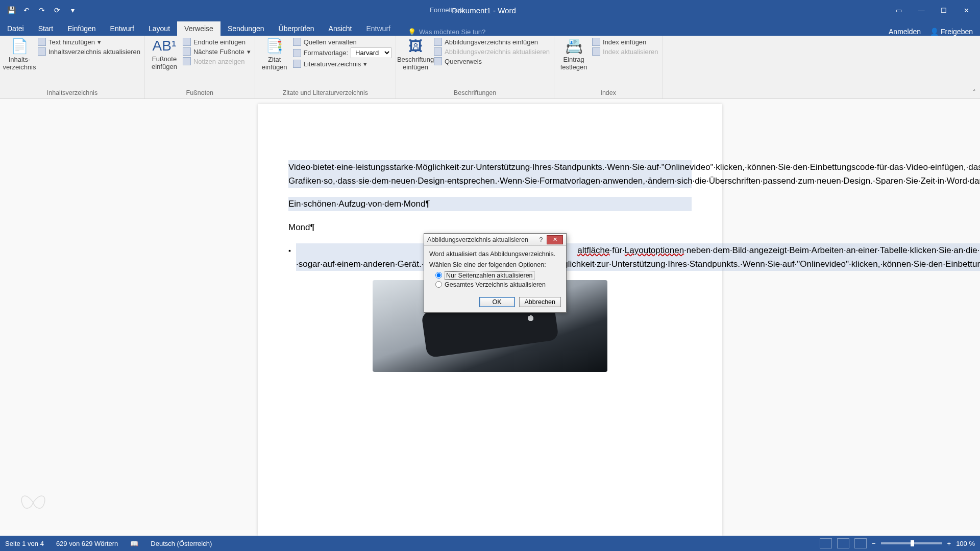 This screenshot has height=551, width=980. I want to click on update-figure-list-dialog: Abbildungsverzeichnis aktualisieren ? ✕ …, so click(495, 273).